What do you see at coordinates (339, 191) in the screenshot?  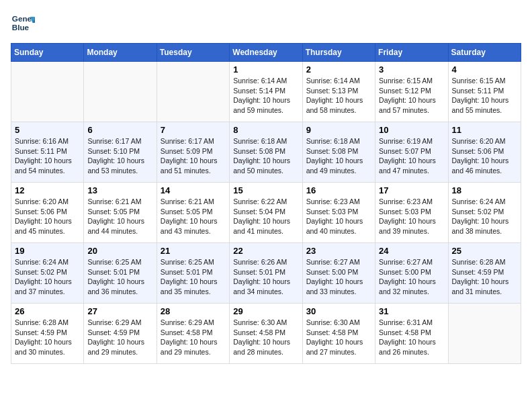 I see `day-number: 16` at bounding box center [339, 191].